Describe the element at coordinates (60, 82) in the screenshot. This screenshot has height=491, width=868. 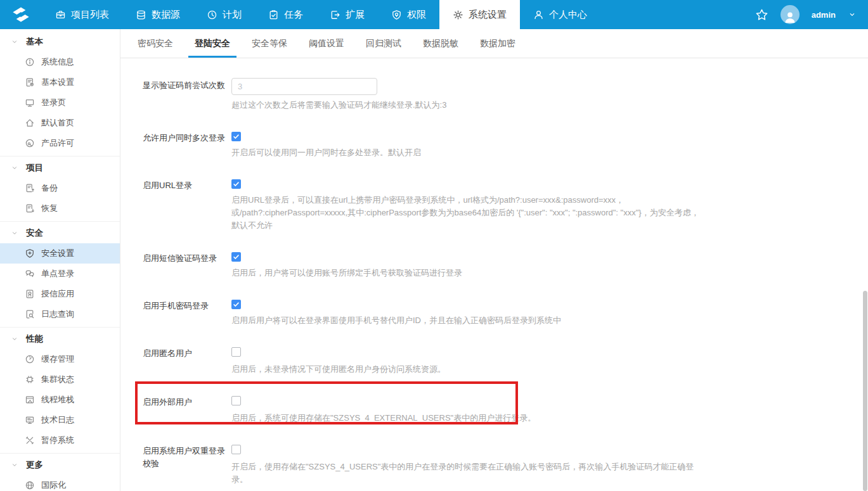
I see `sidebar-item-basic-settings: 基本设置` at that location.